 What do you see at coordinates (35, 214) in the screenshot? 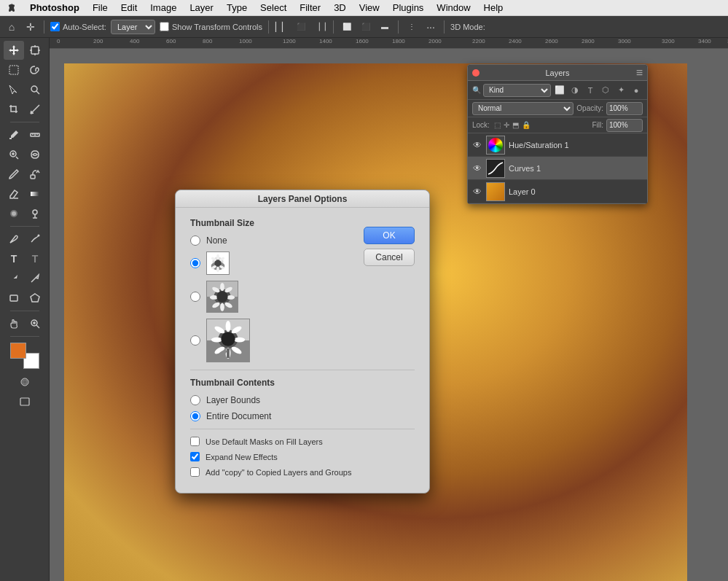
I see `dodge-tool-btn` at bounding box center [35, 214].